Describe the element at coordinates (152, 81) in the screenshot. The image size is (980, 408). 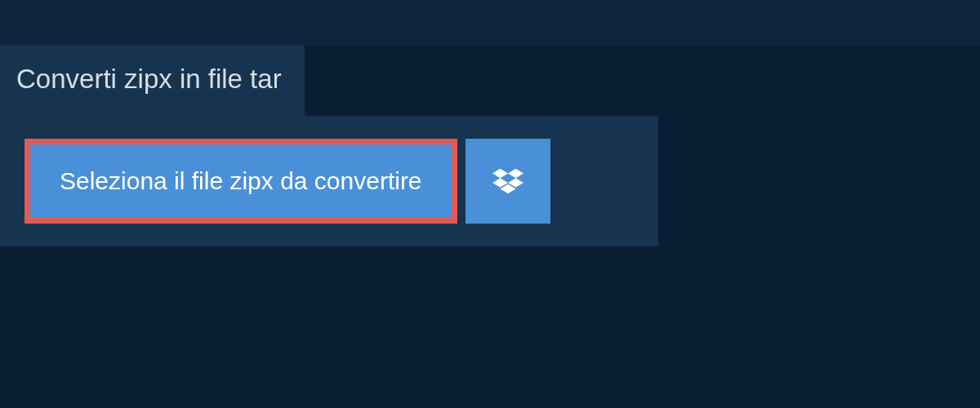
I see `title-box: Converti zipx in file tar` at that location.